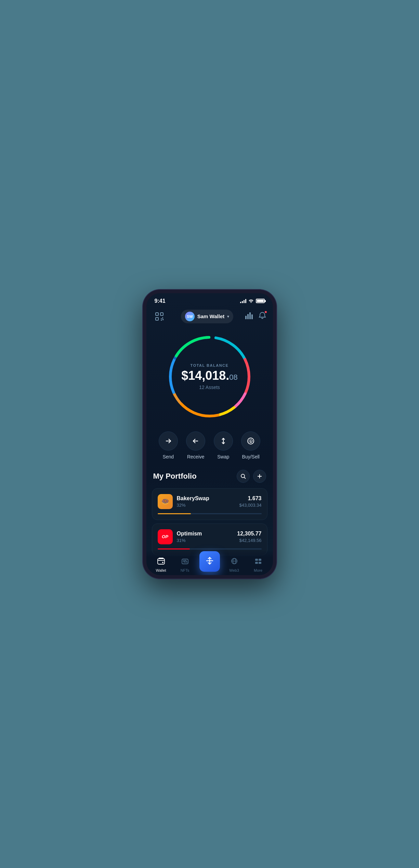 This screenshot has width=419, height=868. I want to click on header: SW Sam Wallet ▾, so click(210, 318).